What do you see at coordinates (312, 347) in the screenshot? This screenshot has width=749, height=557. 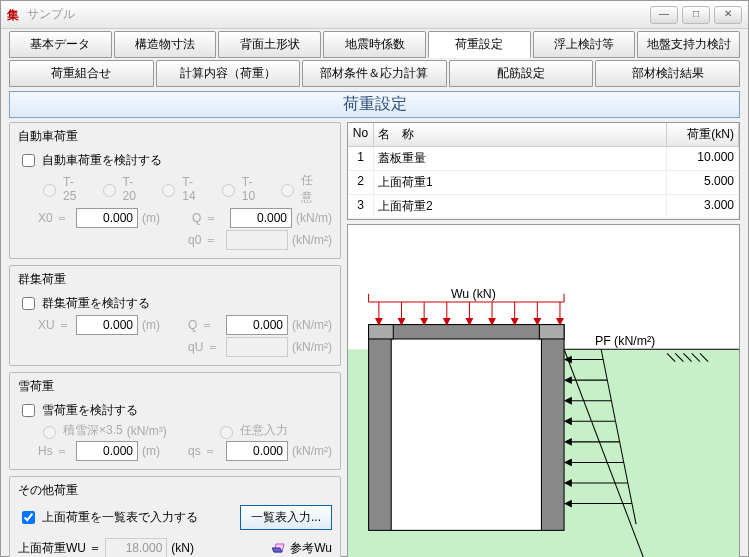 I see `grp-qU-unit: (kN/m²)` at bounding box center [312, 347].